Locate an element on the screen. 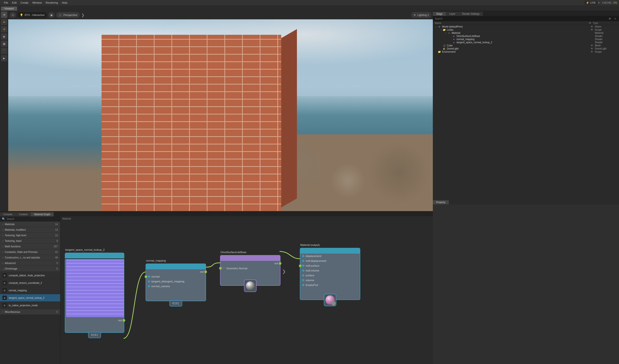 Image resolution: width=619 pixels, height=364 pixels. port-mdl-volume: mdl:volume is located at coordinates (330, 270).